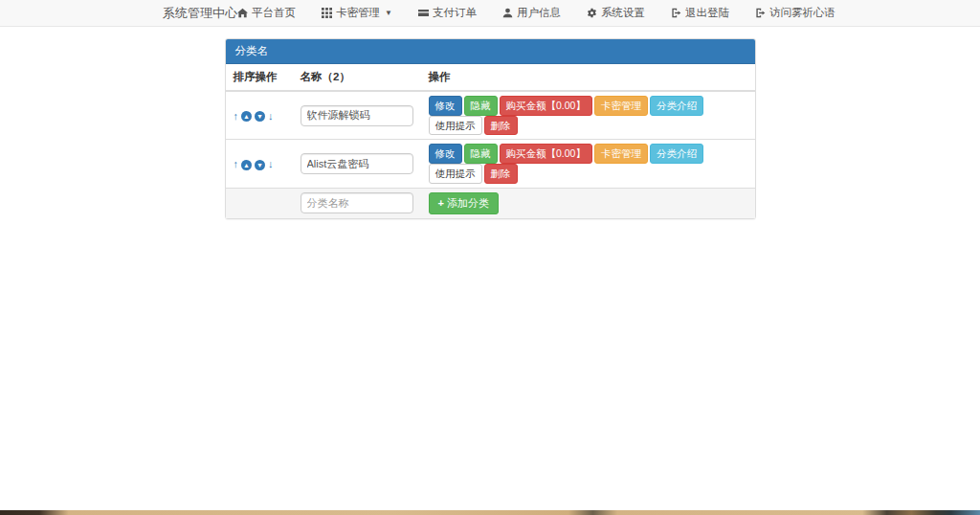 The height and width of the screenshot is (515, 980). I want to click on plus-icon: +, so click(441, 203).